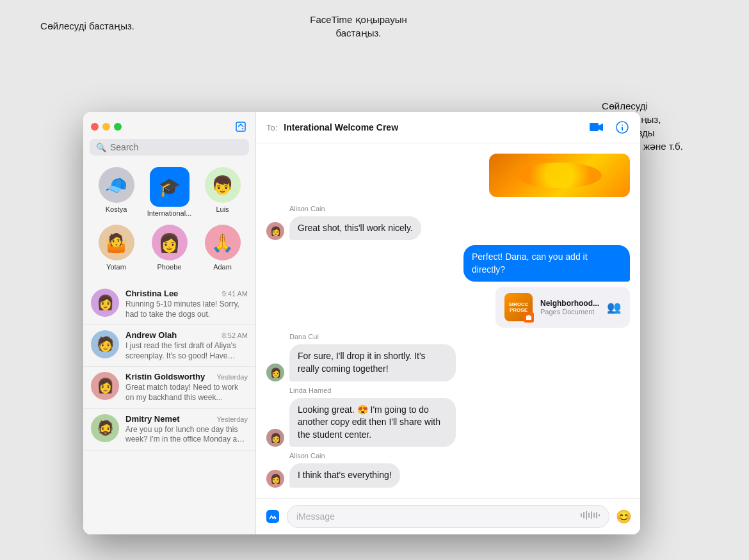 The image size is (749, 560). What do you see at coordinates (187, 293) in the screenshot?
I see `convo-header-christina: Christina Lee 9:41 AM` at bounding box center [187, 293].